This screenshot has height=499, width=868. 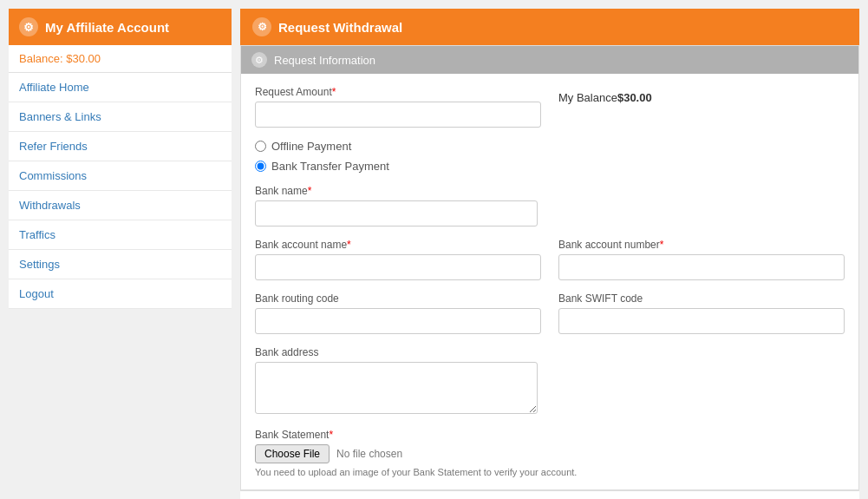 I want to click on required-fields-note: * Required Fields, so click(x=550, y=495).